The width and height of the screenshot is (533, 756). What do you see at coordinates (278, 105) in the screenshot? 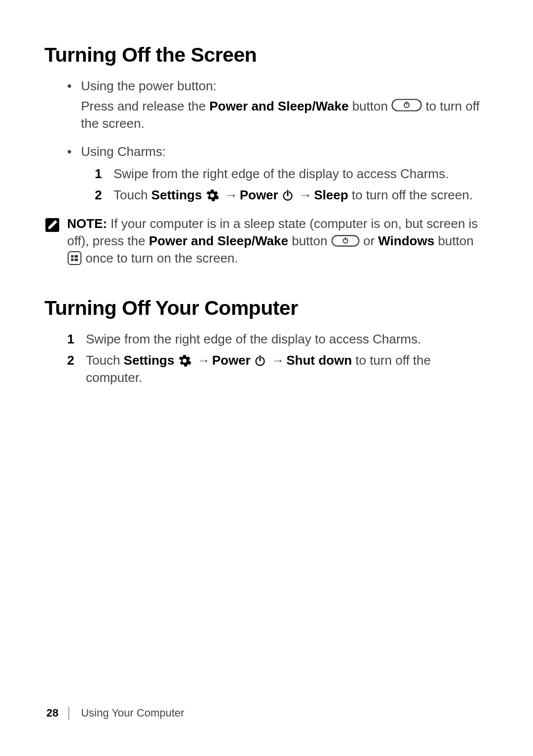
I see `bullet-power-button: Using the power button: Press and releas…` at bounding box center [278, 105].